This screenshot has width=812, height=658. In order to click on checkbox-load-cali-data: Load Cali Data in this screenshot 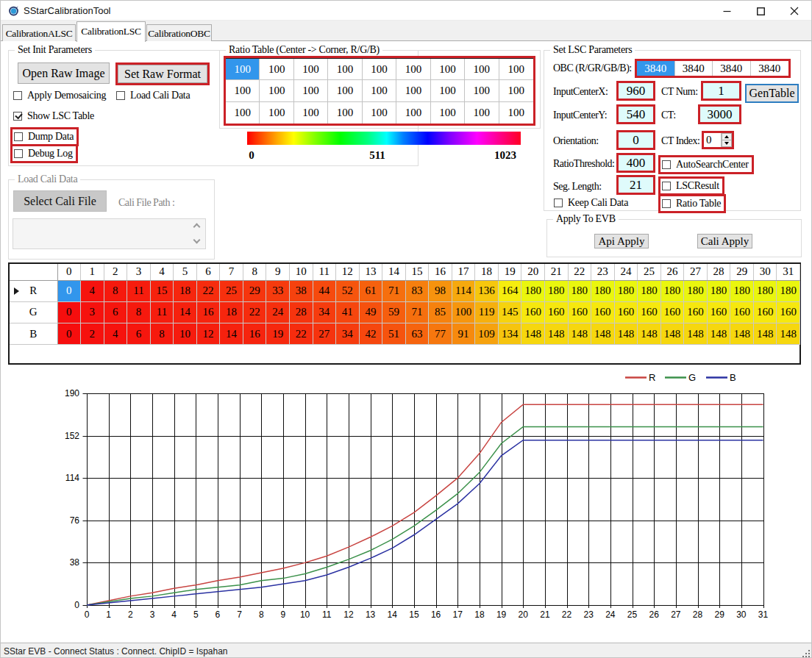, I will do `click(153, 96)`.